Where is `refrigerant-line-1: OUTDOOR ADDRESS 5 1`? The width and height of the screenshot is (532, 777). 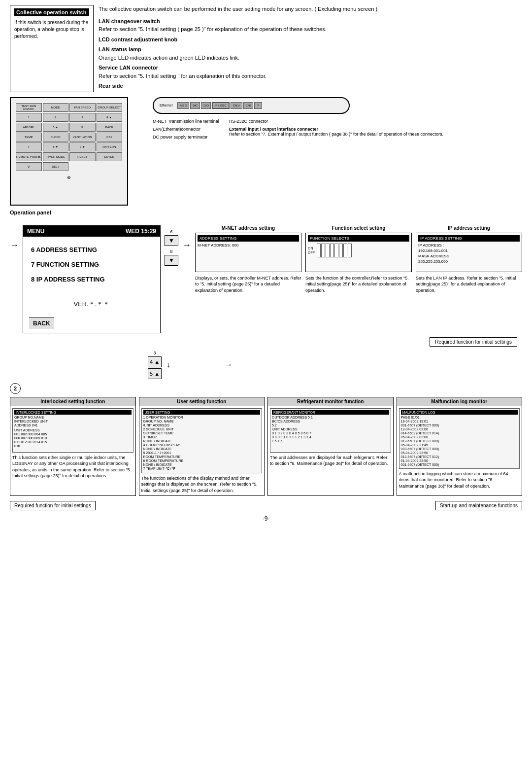 refrigerant-line-1: OUTDOOR ADDRESS 5 1 is located at coordinates (331, 417).